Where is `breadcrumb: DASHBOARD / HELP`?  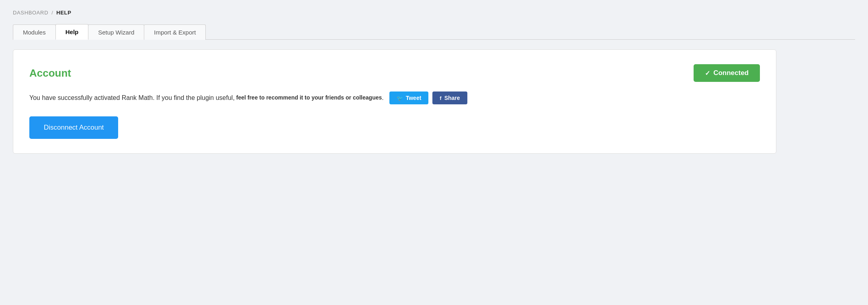
breadcrumb: DASHBOARD / HELP is located at coordinates (434, 13).